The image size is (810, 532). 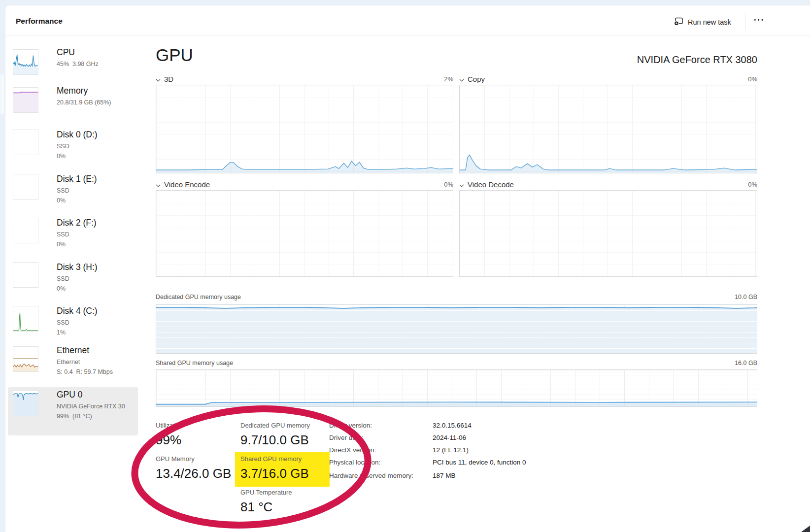 I want to click on gpu-temperature-value: 81 °C, so click(x=256, y=507).